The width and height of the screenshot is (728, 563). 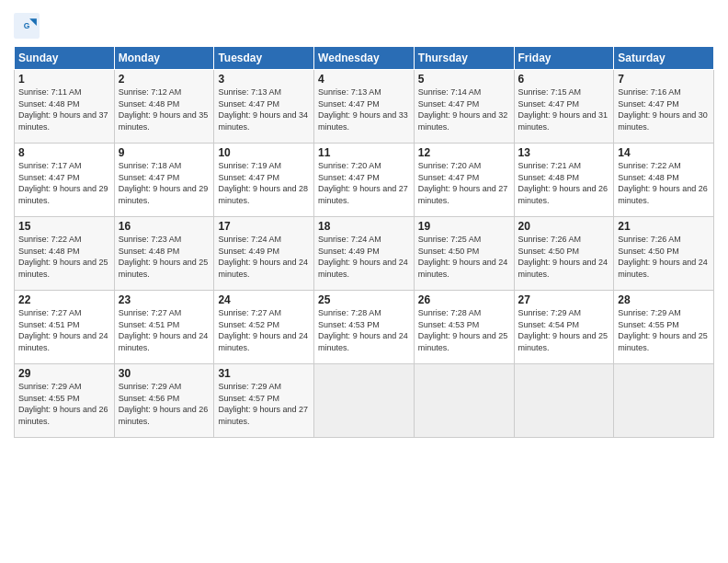 What do you see at coordinates (564, 79) in the screenshot?
I see `day-number: 6` at bounding box center [564, 79].